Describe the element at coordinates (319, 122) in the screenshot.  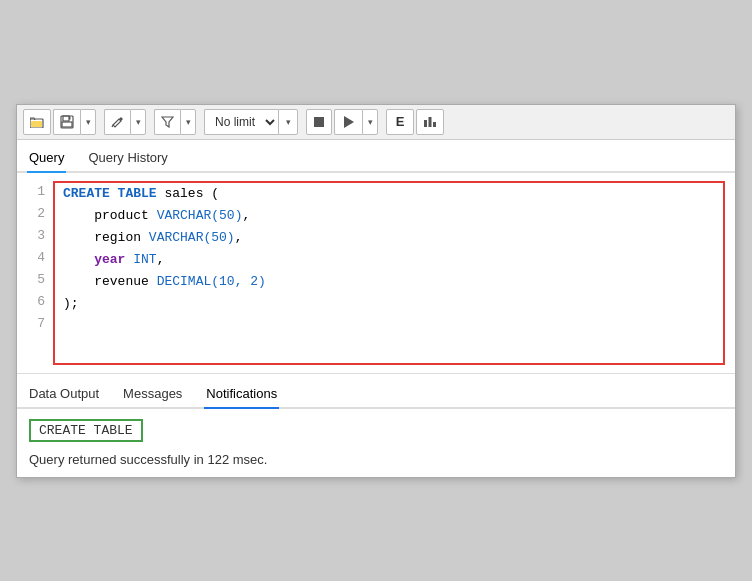
I see `stop-button` at that location.